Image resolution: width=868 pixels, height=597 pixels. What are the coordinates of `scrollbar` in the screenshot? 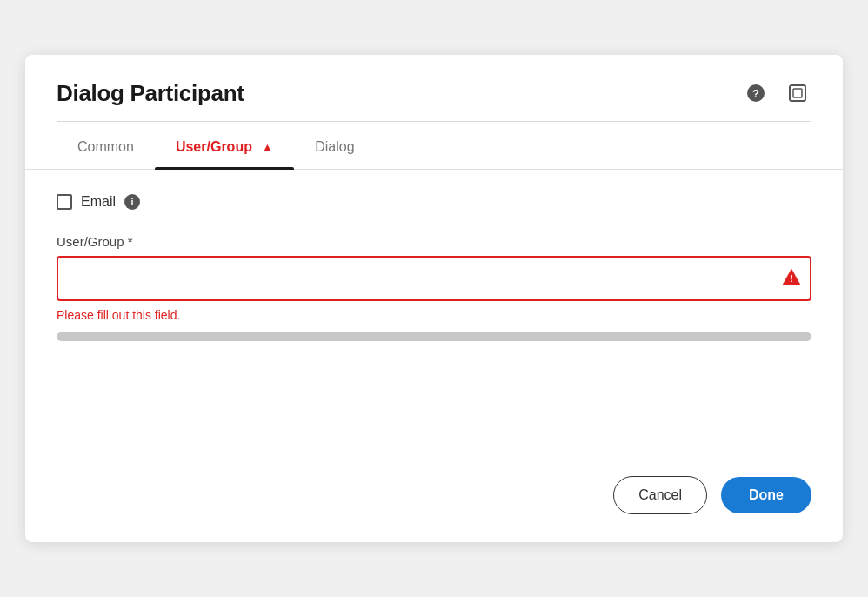 It's located at (434, 337).